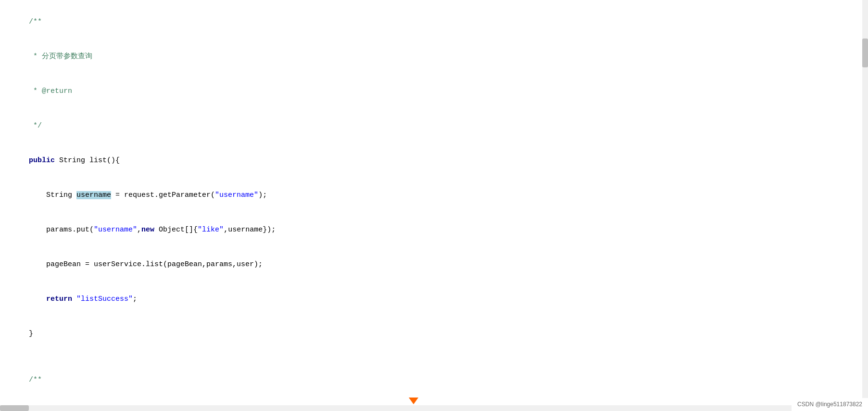  What do you see at coordinates (439, 91) in the screenshot?
I see `code-line-3: * @return` at bounding box center [439, 91].